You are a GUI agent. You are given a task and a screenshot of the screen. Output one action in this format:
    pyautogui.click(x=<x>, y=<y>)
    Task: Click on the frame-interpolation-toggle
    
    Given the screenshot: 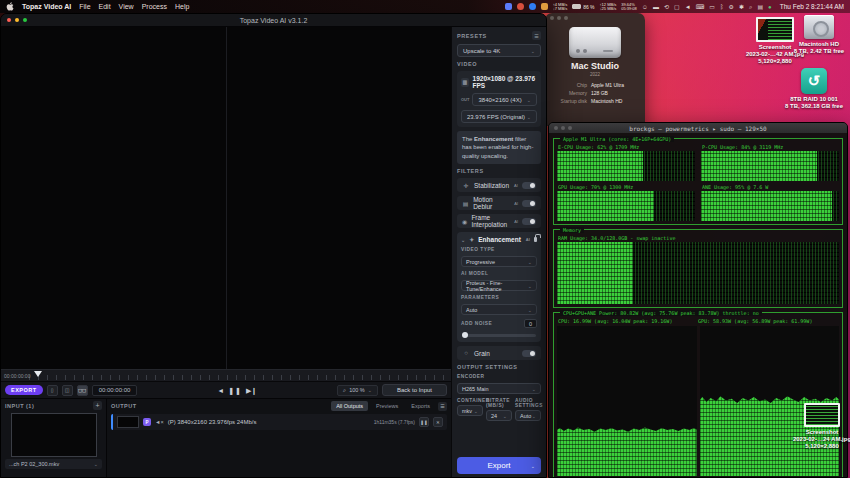 What is the action you would take?
    pyautogui.click(x=529, y=222)
    